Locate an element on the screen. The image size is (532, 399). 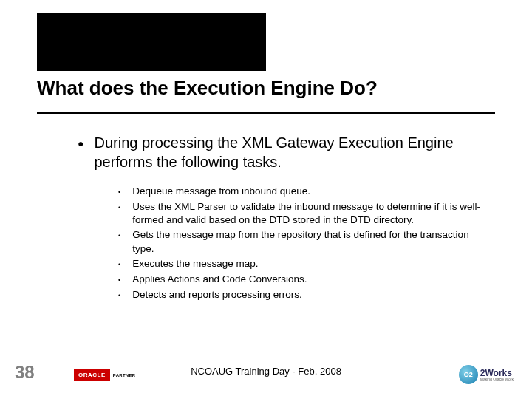
o2works-tagline: Making Oracle Work is located at coordinates (497, 380).